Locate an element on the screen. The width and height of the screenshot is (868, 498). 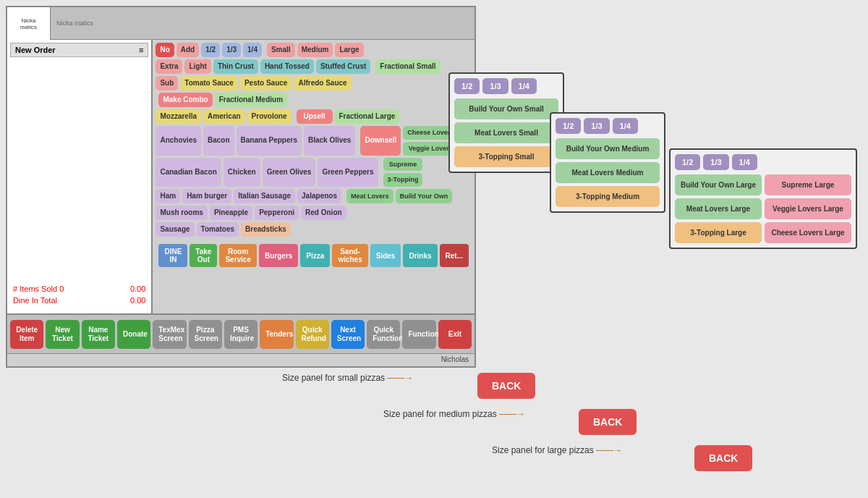
items-sold-value: 0.00 is located at coordinates (137, 289).